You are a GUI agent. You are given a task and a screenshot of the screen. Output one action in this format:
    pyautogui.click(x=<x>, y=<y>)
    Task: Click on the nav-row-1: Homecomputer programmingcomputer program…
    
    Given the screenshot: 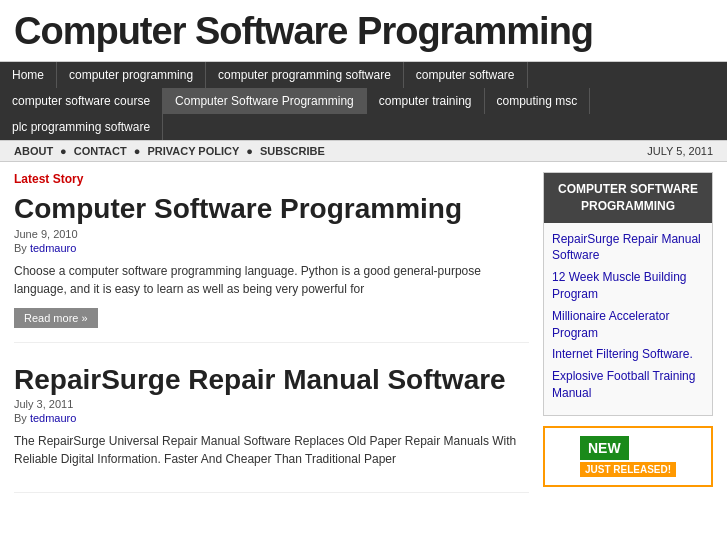 What is the action you would take?
    pyautogui.click(x=364, y=75)
    